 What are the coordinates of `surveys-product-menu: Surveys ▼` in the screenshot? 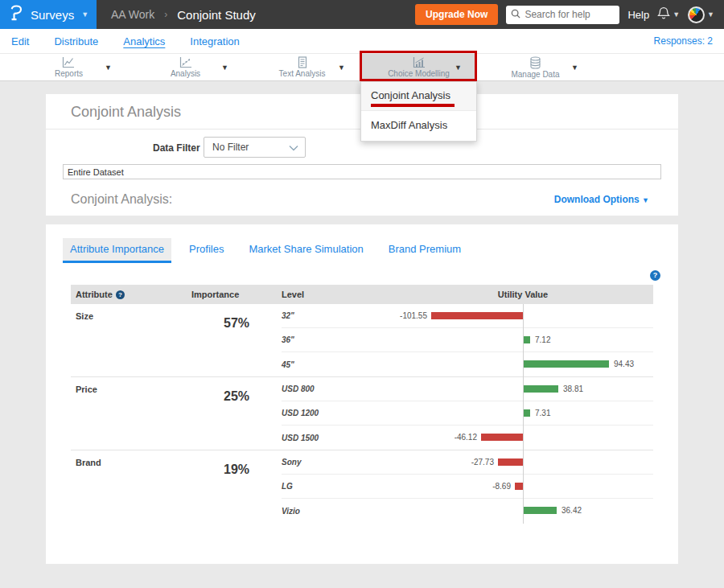 It's located at (48, 14).